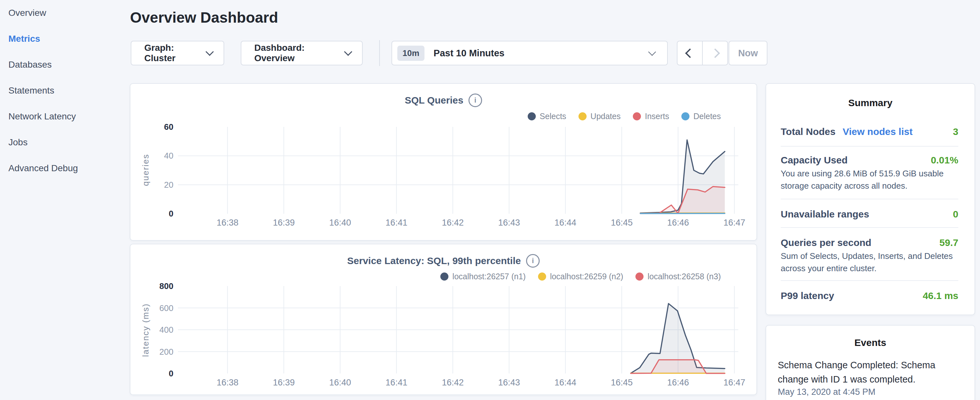 Image resolution: width=980 pixels, height=400 pixels. I want to click on sidebar: OverviewMetricsDatabasesStatementsNetwor…, so click(65, 91).